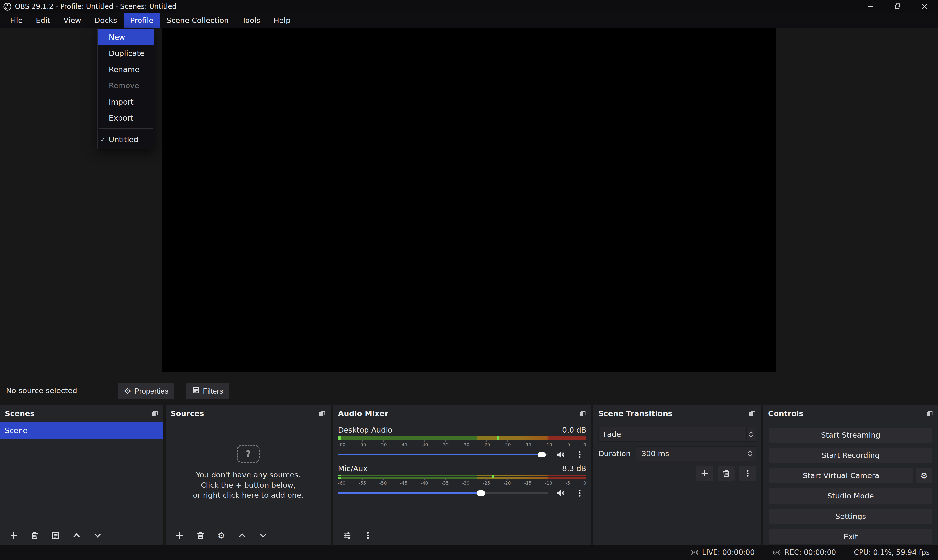  I want to click on remove-scene-button, so click(35, 535).